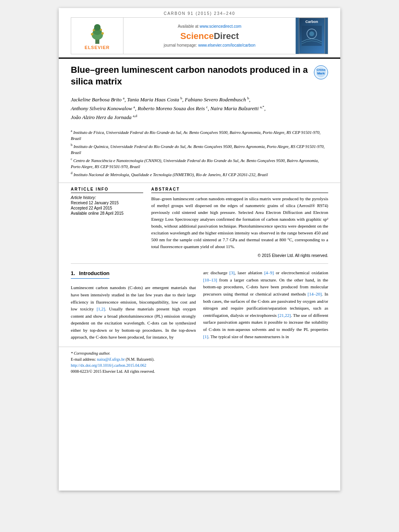 The image size is (399, 532). Describe the element at coordinates (312, 36) in the screenshot. I see `cover-image-icon` at that location.